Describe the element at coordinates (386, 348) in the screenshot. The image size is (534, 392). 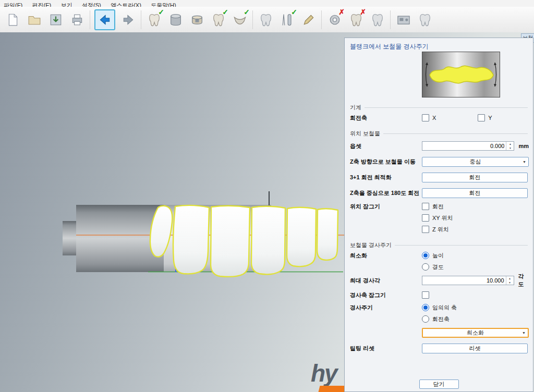
I see `tilt-reset-label: 틸팅 리셋` at that location.